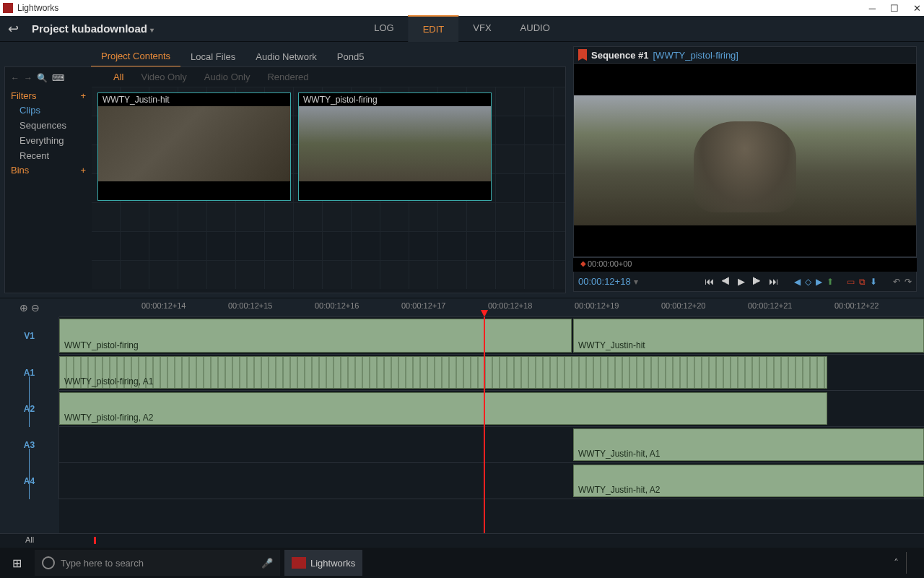 The height and width of the screenshot is (578, 924). What do you see at coordinates (819, 282) in the screenshot?
I see `mark-out-icon: ▶` at bounding box center [819, 282].